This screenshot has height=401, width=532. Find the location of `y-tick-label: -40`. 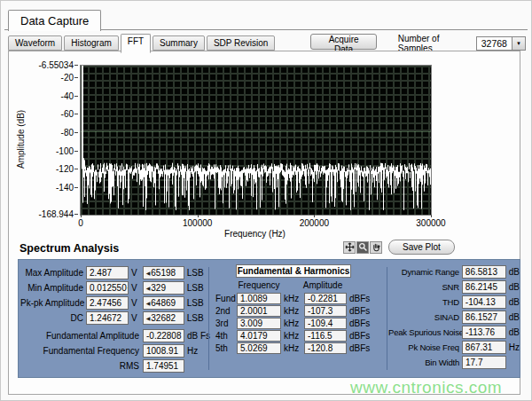

y-tick-label: -40 is located at coordinates (67, 96).